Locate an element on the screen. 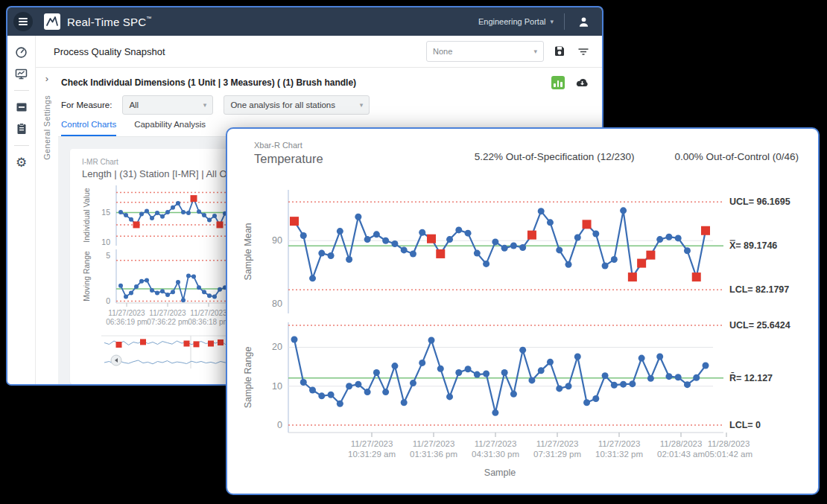  general-settings-strip: › General Settings is located at coordinates (47, 226).